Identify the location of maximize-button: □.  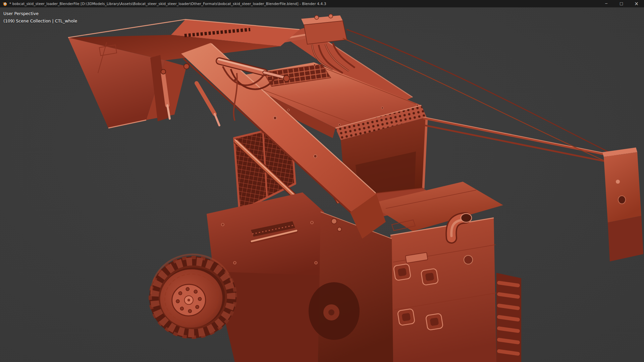
(621, 4).